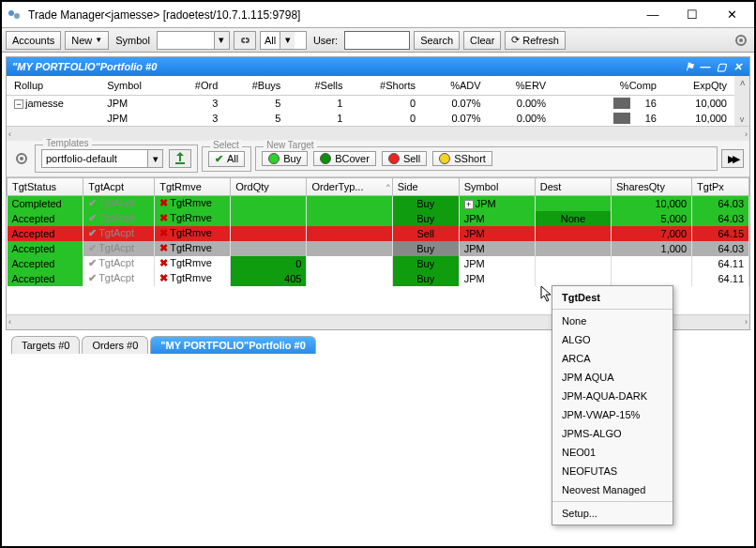 The image size is (756, 548). What do you see at coordinates (45, 188) in the screenshot?
I see `col-tgtstatus: TgtStatus` at bounding box center [45, 188].